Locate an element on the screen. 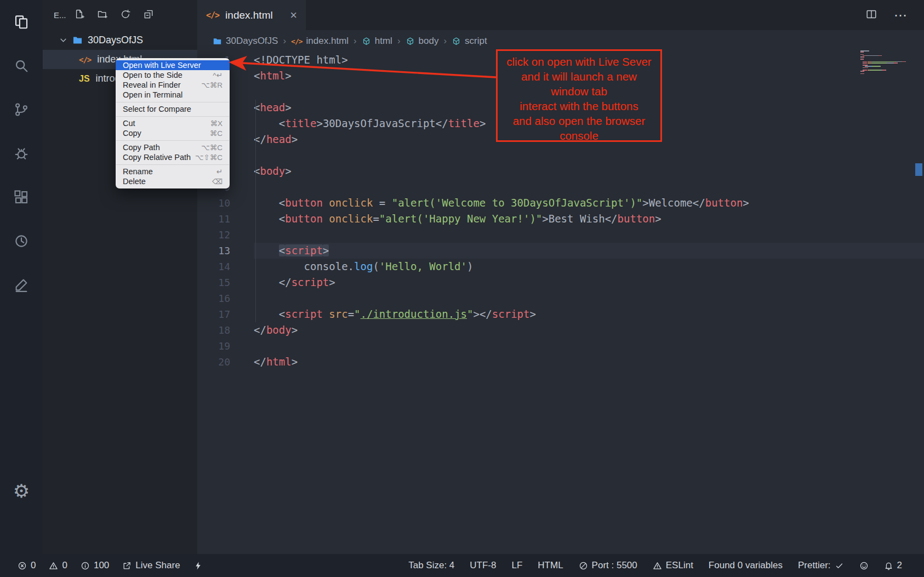 This screenshot has width=924, height=577. info-icon is located at coordinates (85, 565).